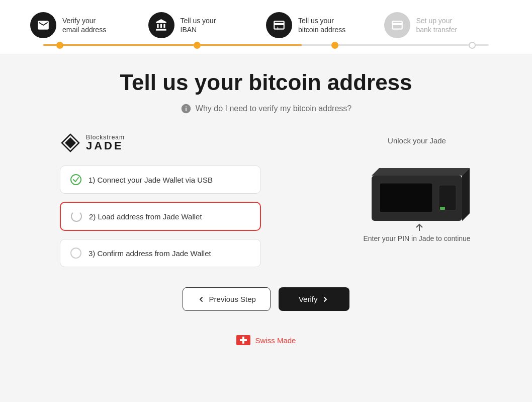  Describe the element at coordinates (265, 83) in the screenshot. I see `page-title: Tell us your bitcoin address` at that location.